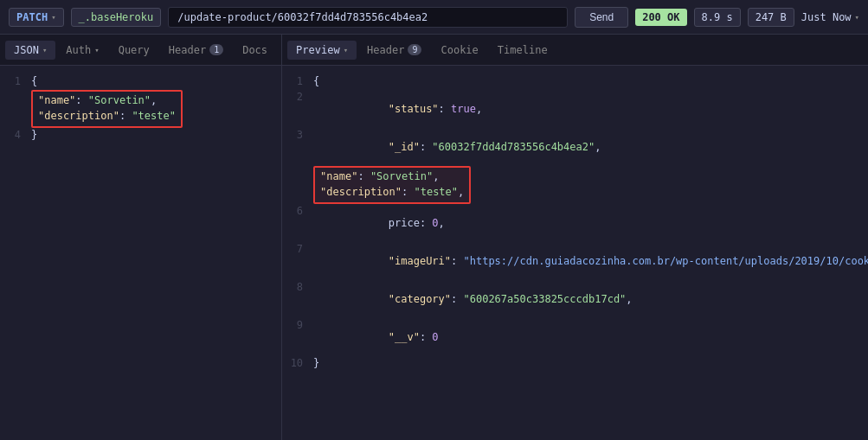  I want to click on tab-timeline: Timeline, so click(523, 50).